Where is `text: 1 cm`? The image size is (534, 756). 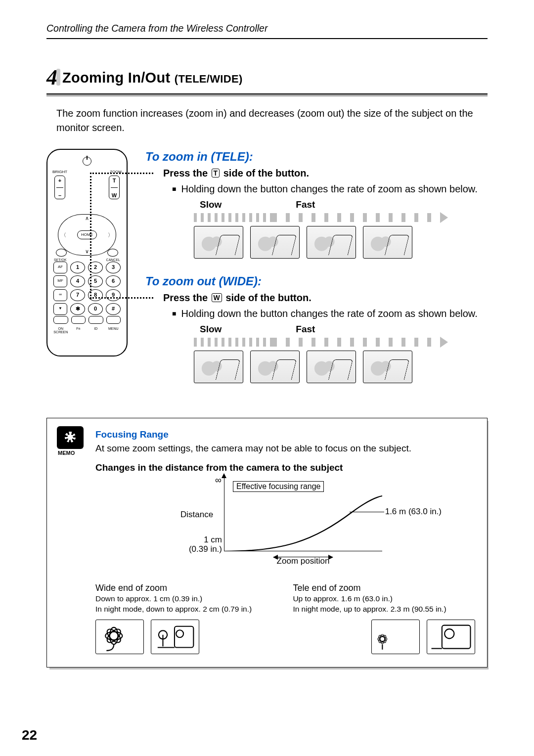
text: 1 cm is located at coordinates (213, 540).